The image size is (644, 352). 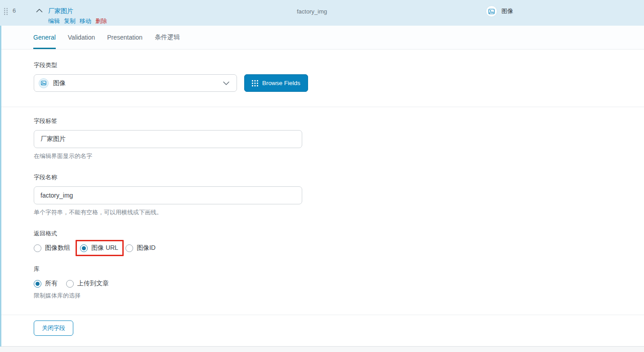 I want to click on field-label-block: 字段标签 在编辑界面显示的名字, so click(x=322, y=139).